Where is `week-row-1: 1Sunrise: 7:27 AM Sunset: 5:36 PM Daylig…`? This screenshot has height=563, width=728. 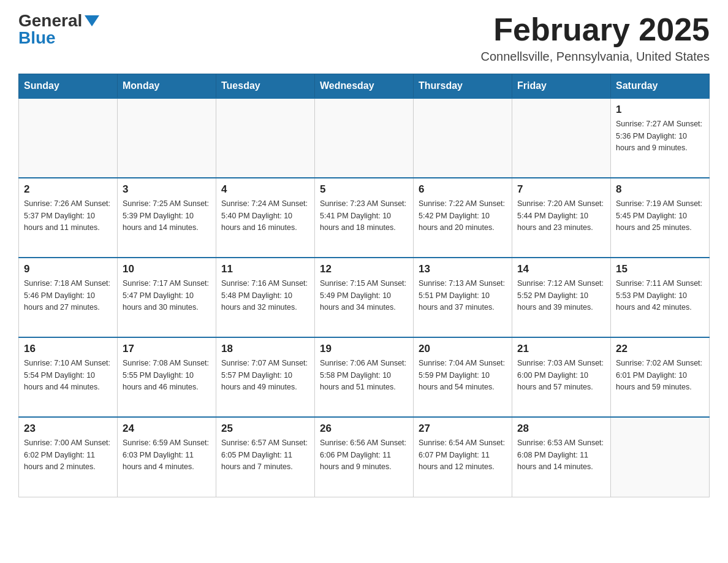
week-row-1: 1Sunrise: 7:27 AM Sunset: 5:36 PM Daylig… is located at coordinates (364, 138).